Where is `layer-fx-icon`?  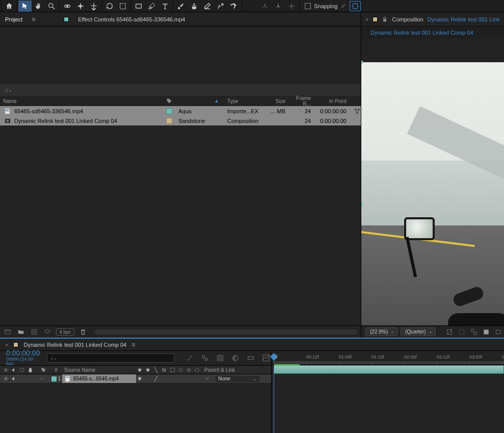
layer-fx-icon is located at coordinates (164, 379).